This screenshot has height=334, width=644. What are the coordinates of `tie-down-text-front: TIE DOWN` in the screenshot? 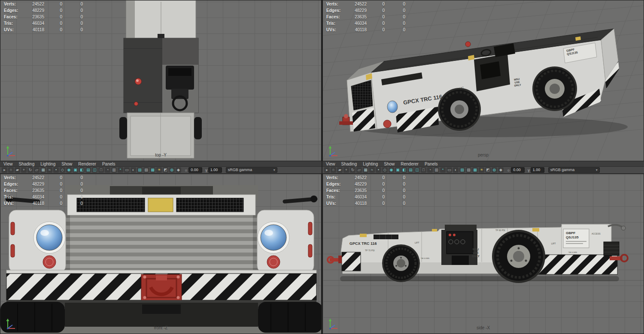 It's located at (425, 258).